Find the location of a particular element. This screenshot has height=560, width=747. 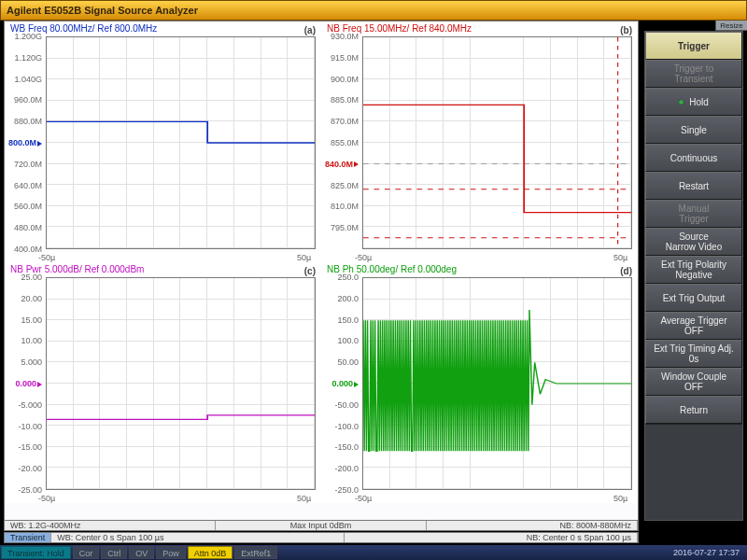

softkey-9: Average Trigger OFF is located at coordinates (694, 326).